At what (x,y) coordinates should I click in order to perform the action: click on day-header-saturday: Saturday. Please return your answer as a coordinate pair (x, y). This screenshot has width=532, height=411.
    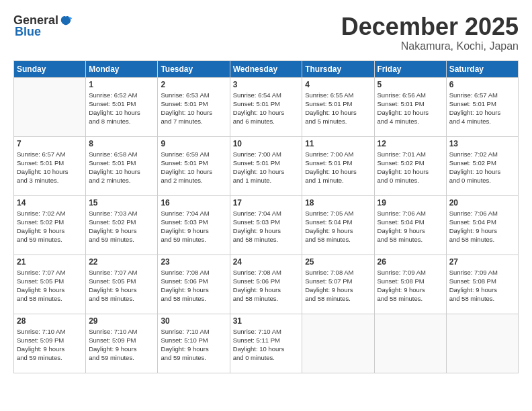
    Looking at the image, I should click on (482, 68).